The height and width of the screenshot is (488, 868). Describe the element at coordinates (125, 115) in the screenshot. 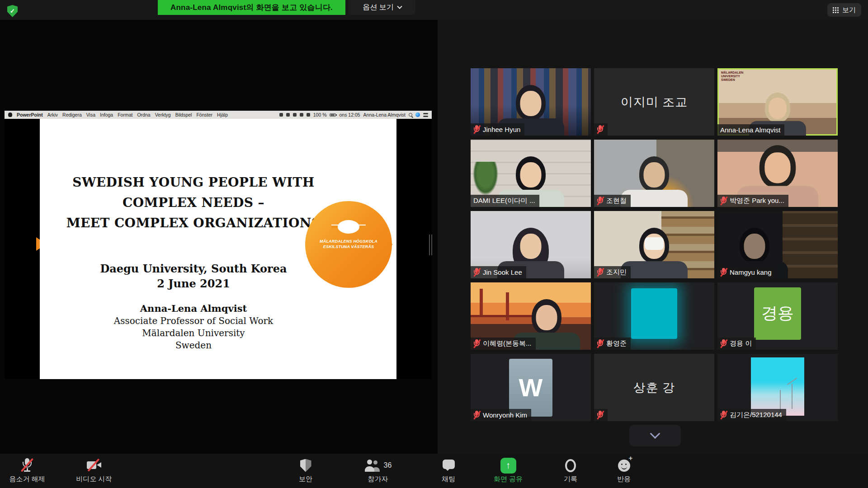

I see `menu-item: Format` at that location.